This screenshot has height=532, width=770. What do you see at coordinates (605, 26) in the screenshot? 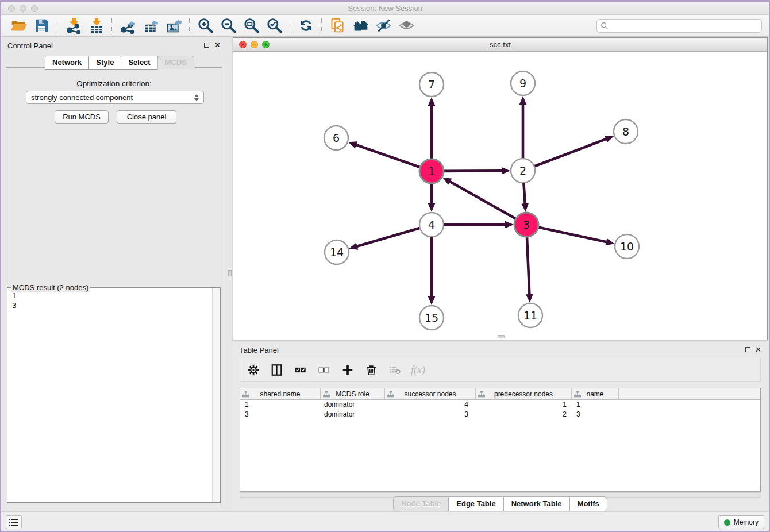
I see `search-icon` at bounding box center [605, 26].